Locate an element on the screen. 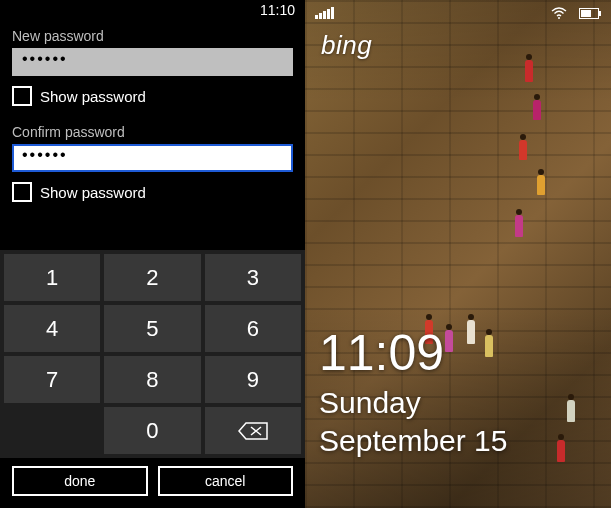 The width and height of the screenshot is (611, 508). backspace-icon is located at coordinates (253, 431).